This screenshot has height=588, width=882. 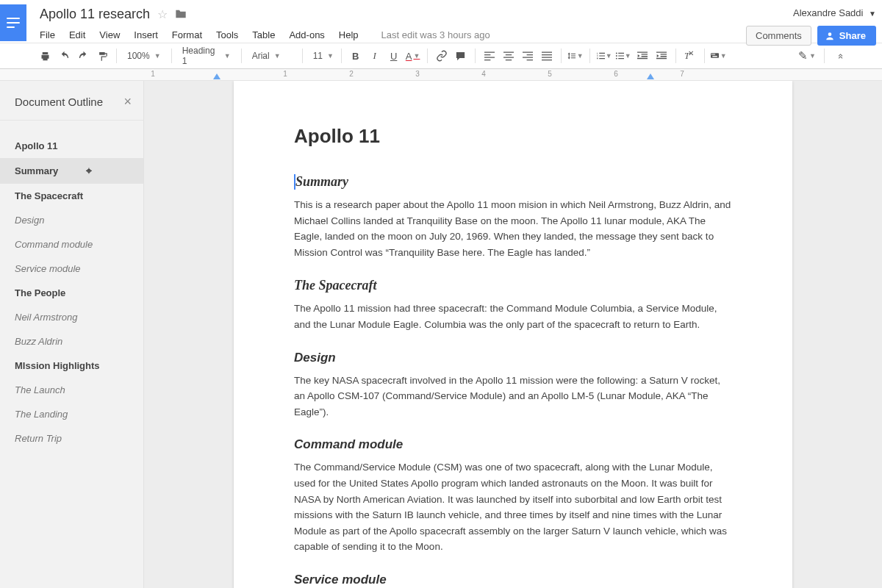 I want to click on input-tools-icon: ▼, so click(x=719, y=56).